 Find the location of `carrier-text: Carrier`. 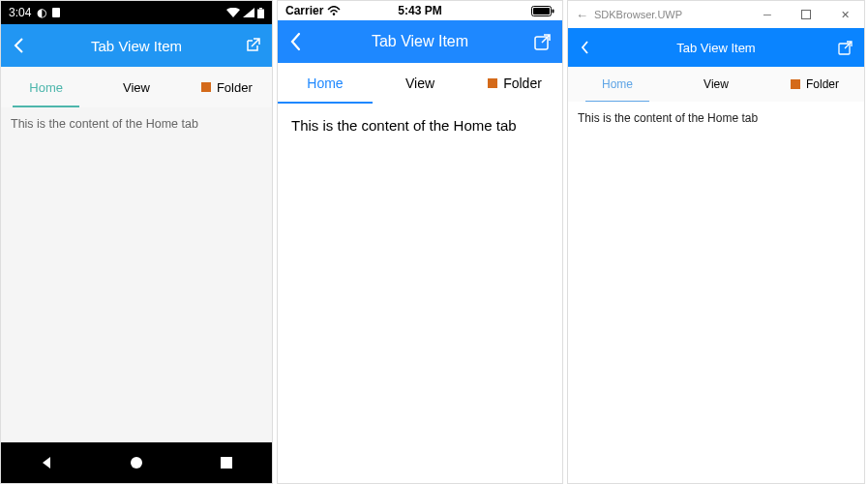

carrier-text: Carrier is located at coordinates (304, 11).